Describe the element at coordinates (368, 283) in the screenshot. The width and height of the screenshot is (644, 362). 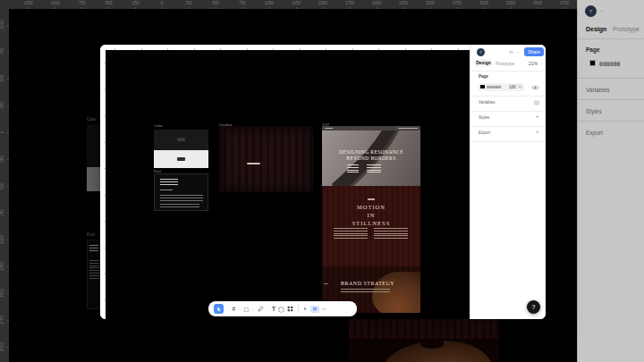
I see `brand-title: BRAND STRATEGY` at that location.